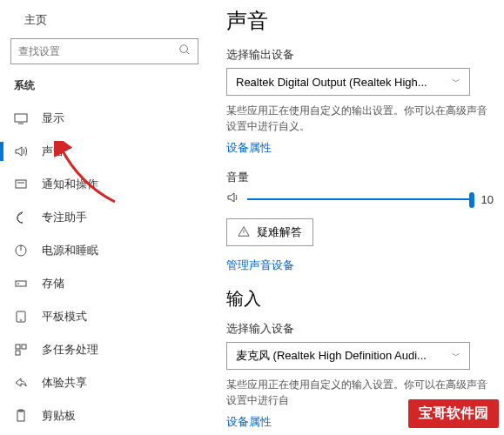 The width and height of the screenshot is (504, 435). What do you see at coordinates (104, 184) in the screenshot?
I see `sidebar-item-notifications: 通知和操作` at bounding box center [104, 184].